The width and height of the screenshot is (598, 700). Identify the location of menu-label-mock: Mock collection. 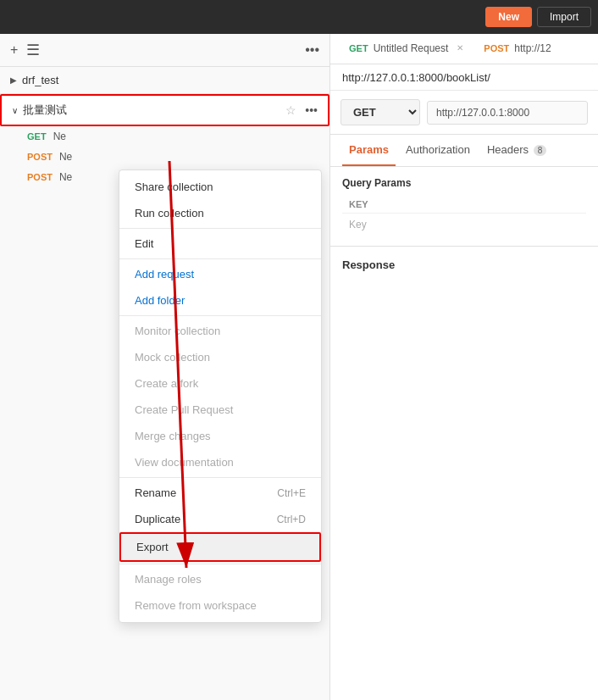
(173, 358).